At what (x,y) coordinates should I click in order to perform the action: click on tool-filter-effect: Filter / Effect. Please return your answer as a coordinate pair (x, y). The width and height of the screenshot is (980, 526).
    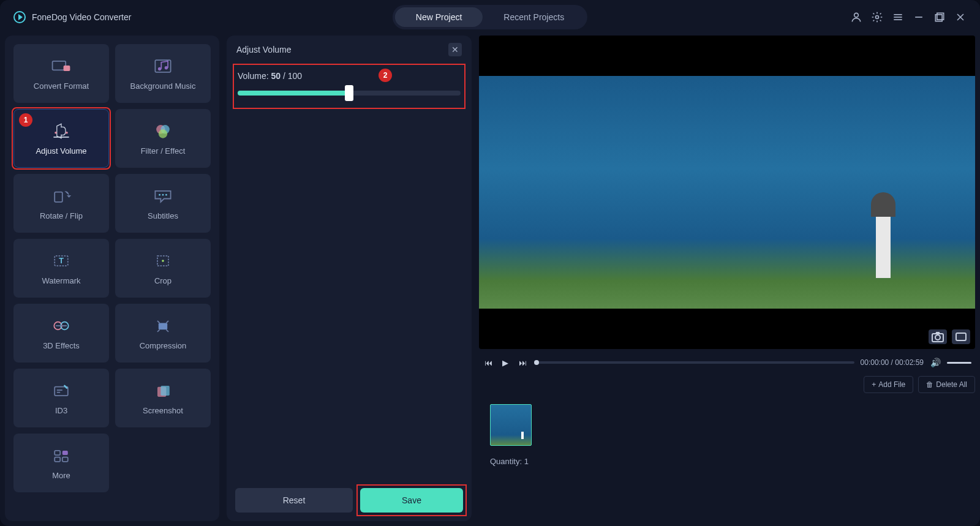
    Looking at the image, I should click on (163, 138).